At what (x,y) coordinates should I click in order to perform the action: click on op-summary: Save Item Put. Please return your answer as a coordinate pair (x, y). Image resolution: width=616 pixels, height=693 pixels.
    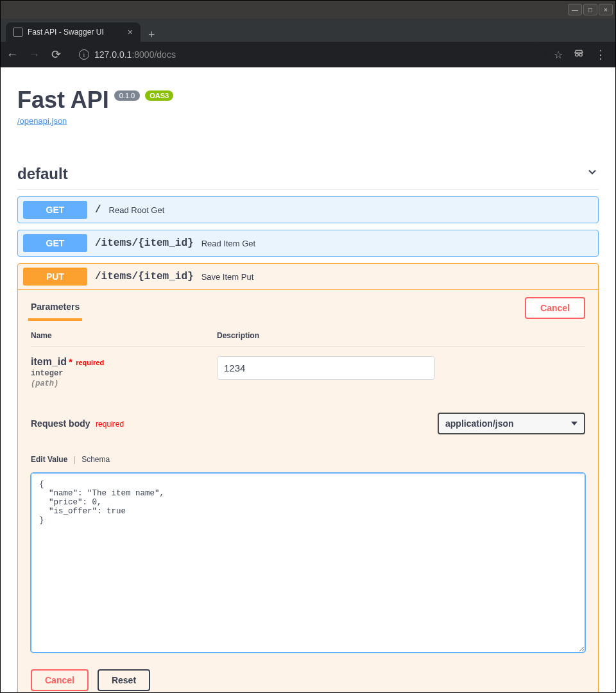
    Looking at the image, I should click on (228, 277).